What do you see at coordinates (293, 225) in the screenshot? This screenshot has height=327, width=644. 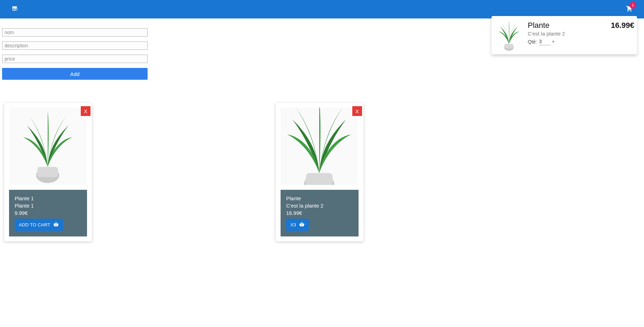 I see `add-to-cart-label: X3` at bounding box center [293, 225].